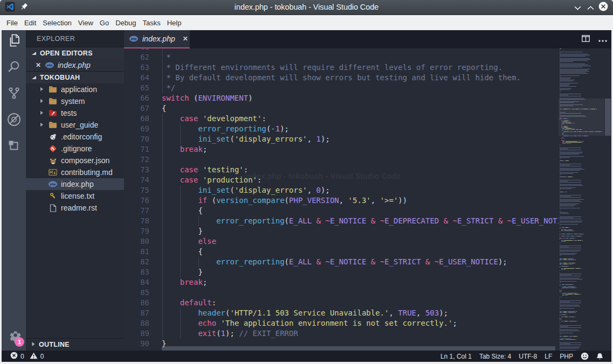  Describe the element at coordinates (75, 78) in the screenshot. I see `project-section-header: TOKOBUAH` at that location.